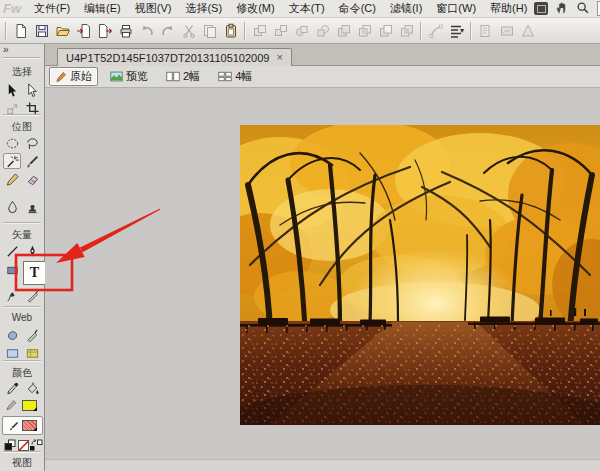 Image resolution: width=600 pixels, height=471 pixels. What do you see at coordinates (81, 76) in the screenshot?
I see `original-view-label: 原始` at bounding box center [81, 76].